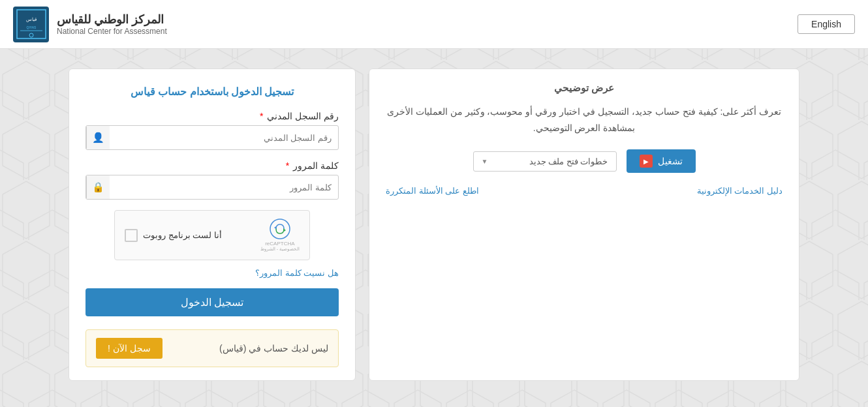 This screenshot has width=868, height=407. Describe the element at coordinates (31, 27) in the screenshot. I see `svg-text: QIYAS` at that location.